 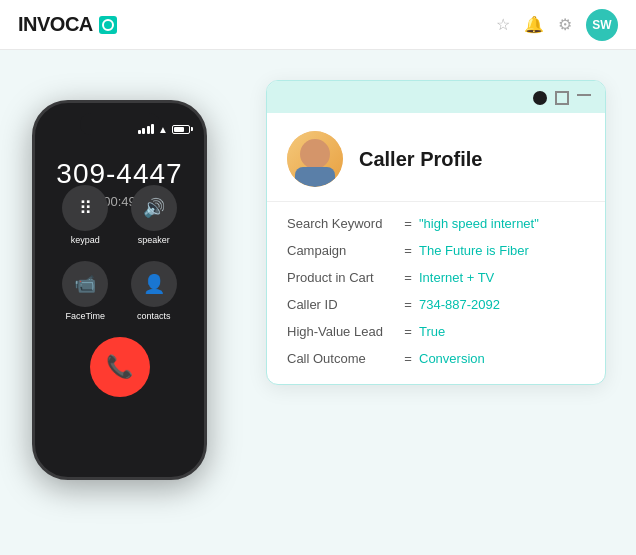 I want to click on keypad-btn: ⠿ keypad, so click(x=85, y=215).